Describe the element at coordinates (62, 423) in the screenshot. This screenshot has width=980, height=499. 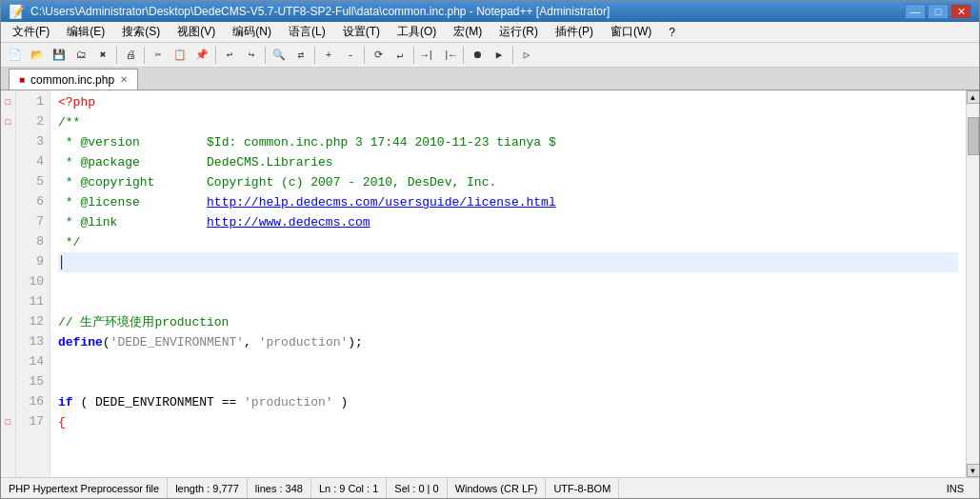
I see `token-17-1: {` at that location.